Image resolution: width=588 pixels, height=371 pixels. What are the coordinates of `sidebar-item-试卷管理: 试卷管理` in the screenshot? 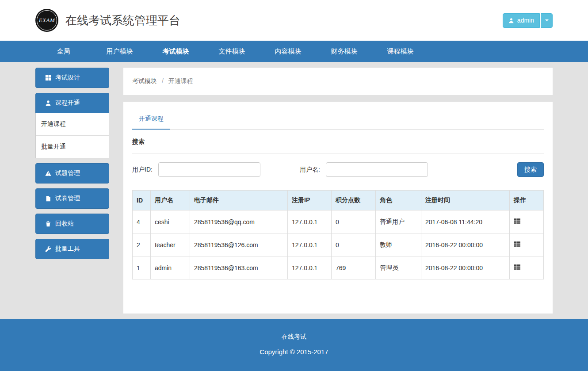 It's located at (73, 199).